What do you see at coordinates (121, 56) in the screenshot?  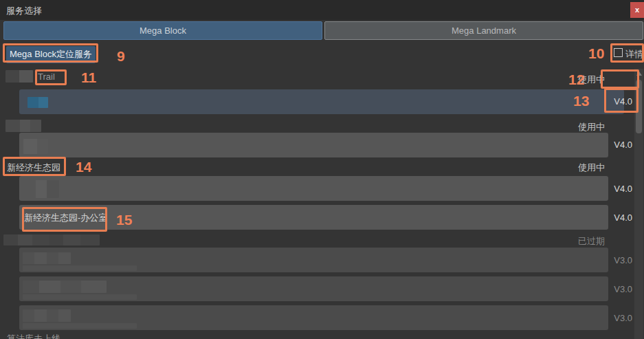 I see `annotation-number-9: 9` at bounding box center [121, 56].